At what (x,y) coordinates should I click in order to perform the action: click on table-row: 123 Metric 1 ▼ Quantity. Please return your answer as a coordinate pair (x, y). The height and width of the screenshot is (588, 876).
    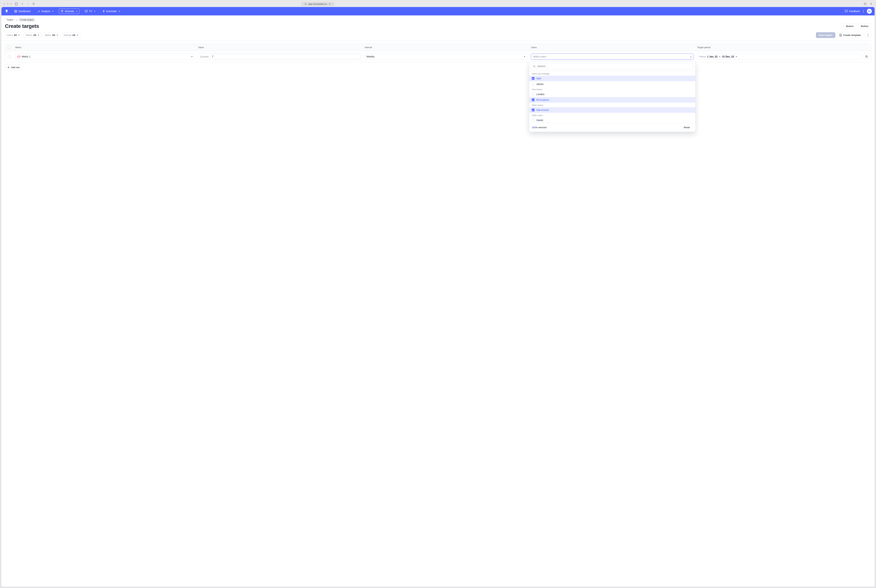
    Looking at the image, I should click on (438, 57).